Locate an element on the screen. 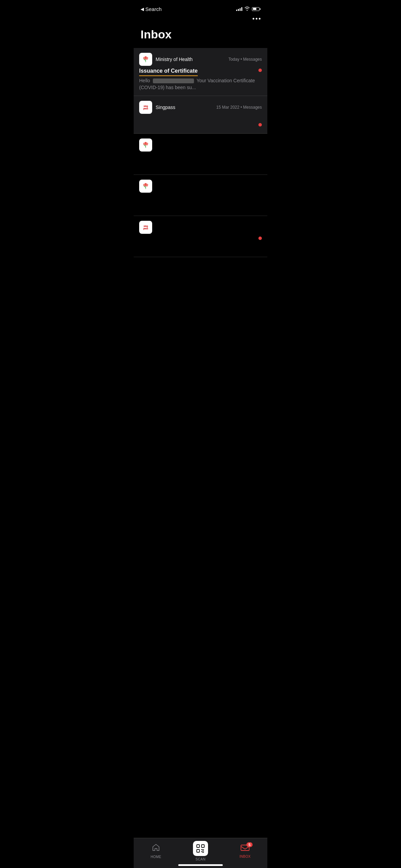 The width and height of the screenshot is (401, 868). moh-app-icon is located at coordinates (146, 59).